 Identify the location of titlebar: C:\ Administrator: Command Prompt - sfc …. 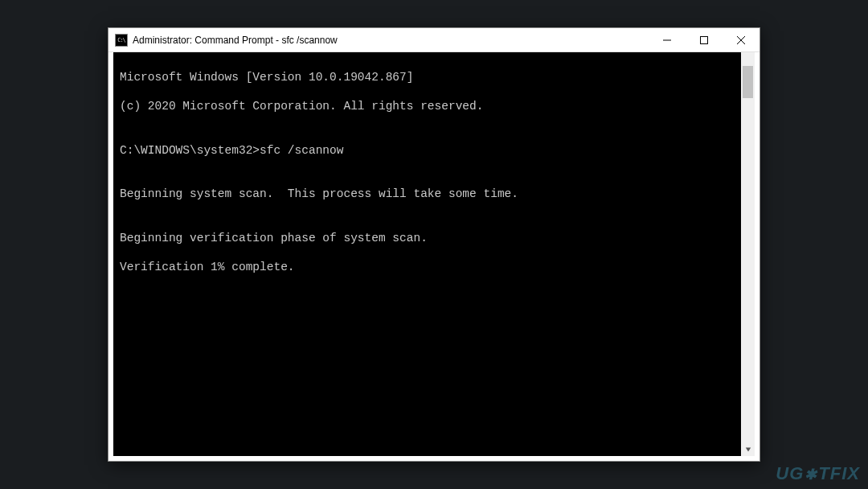
(434, 40).